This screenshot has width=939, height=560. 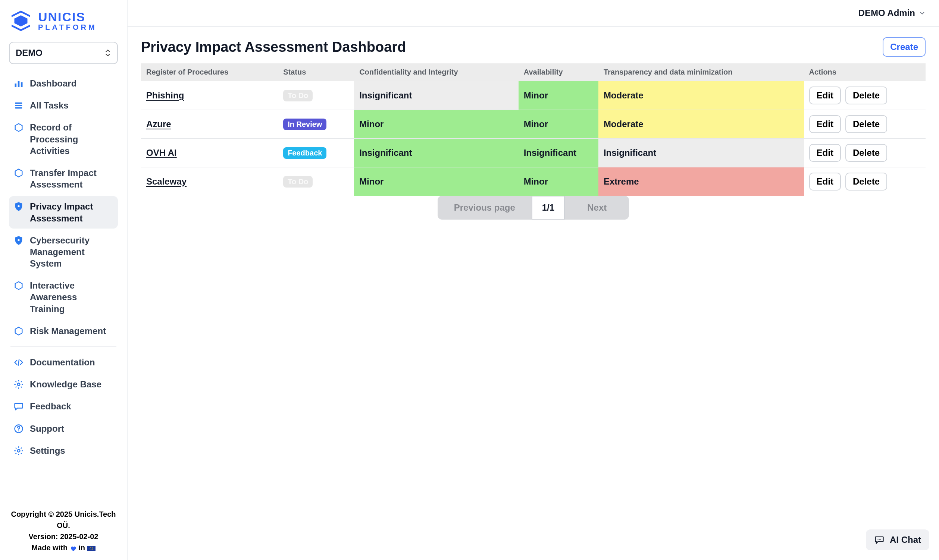 What do you see at coordinates (63, 83) in the screenshot?
I see `sidebar-item-dashboard: Dashboard` at bounding box center [63, 83].